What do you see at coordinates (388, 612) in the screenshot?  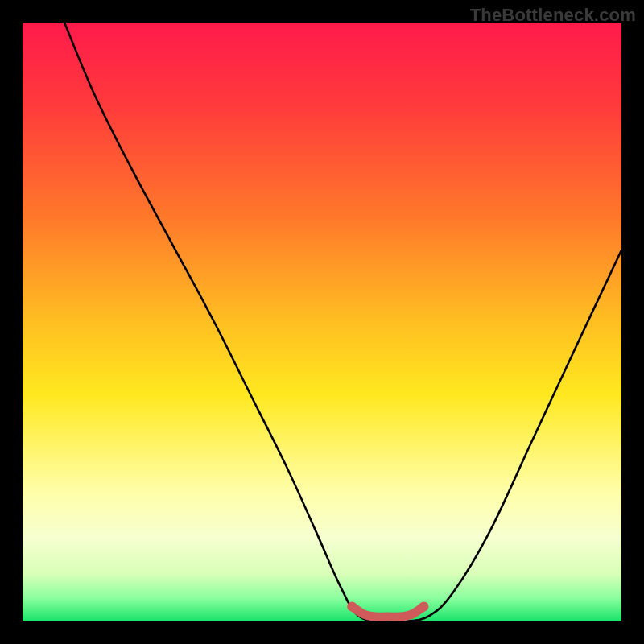 I see `optimal-range-marker` at bounding box center [388, 612].